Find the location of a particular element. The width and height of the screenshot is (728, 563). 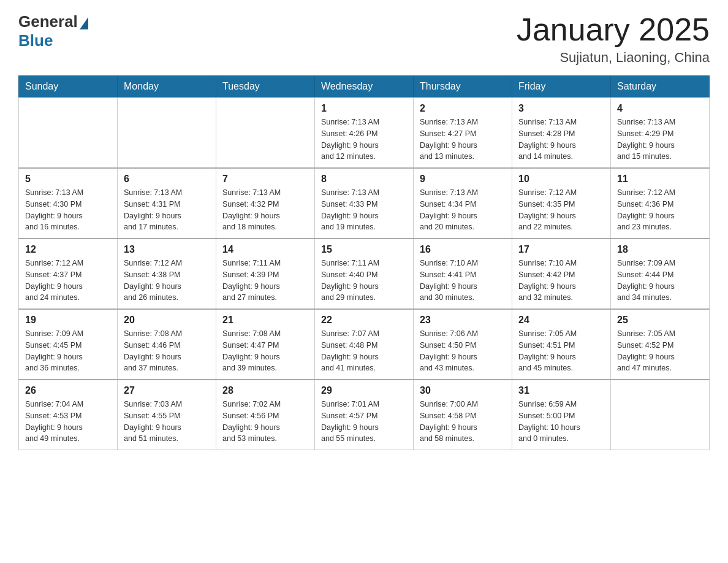

day-info: Sunrise: 7:02 AMSunset: 4:56 PMDaylight:… is located at coordinates (265, 422).